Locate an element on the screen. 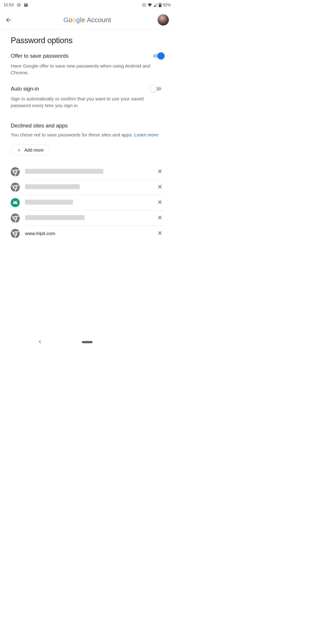  setting-auto-sign-in: Auto sign-in Sign in automatically or co… is located at coordinates (87, 97).